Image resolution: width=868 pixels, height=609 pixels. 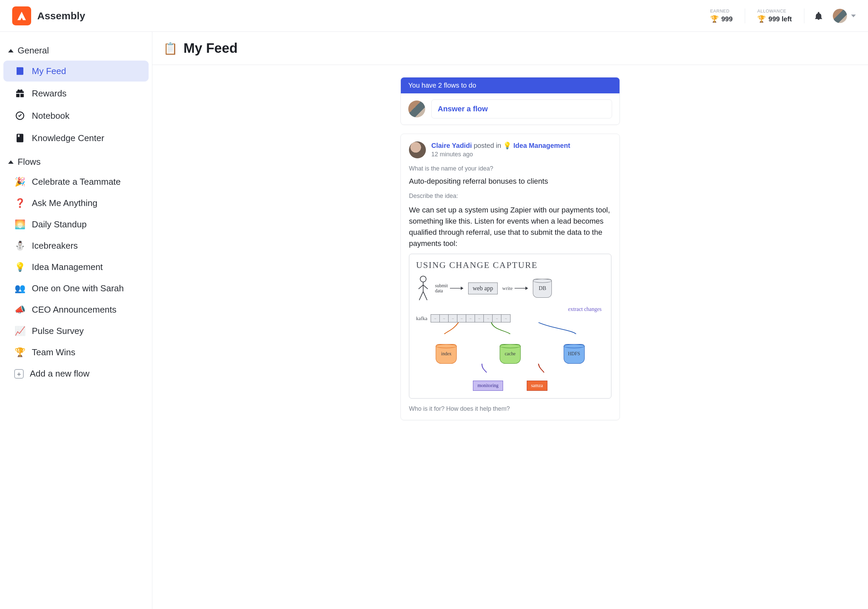 I want to click on question-icon: ❓, so click(x=20, y=203).